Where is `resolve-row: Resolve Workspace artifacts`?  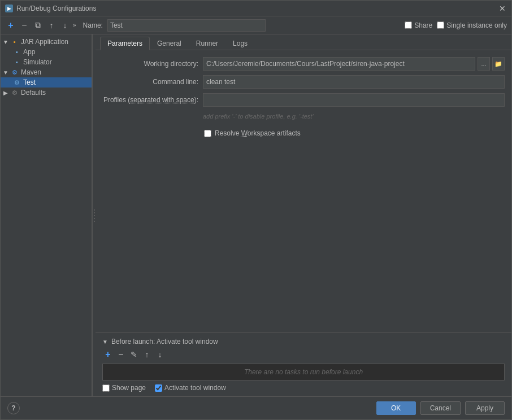
resolve-row: Resolve Workspace artifacts is located at coordinates (303, 133).